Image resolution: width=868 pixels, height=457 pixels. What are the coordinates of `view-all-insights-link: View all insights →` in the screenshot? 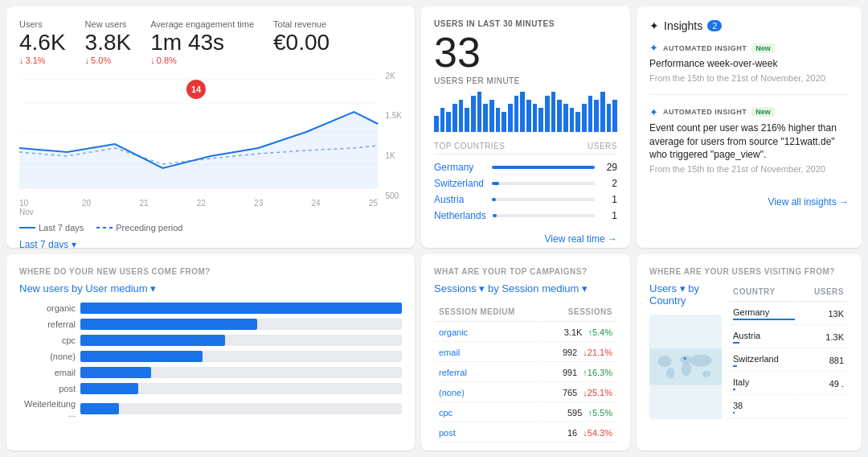 It's located at (749, 202).